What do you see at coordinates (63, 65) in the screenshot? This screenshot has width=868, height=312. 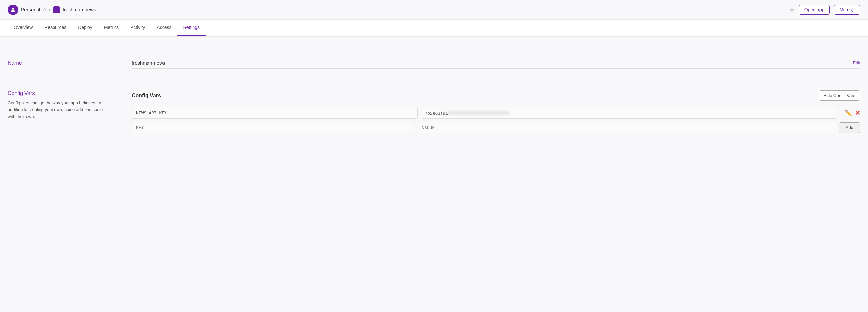 I see `name-section-label-col: Name` at bounding box center [63, 65].